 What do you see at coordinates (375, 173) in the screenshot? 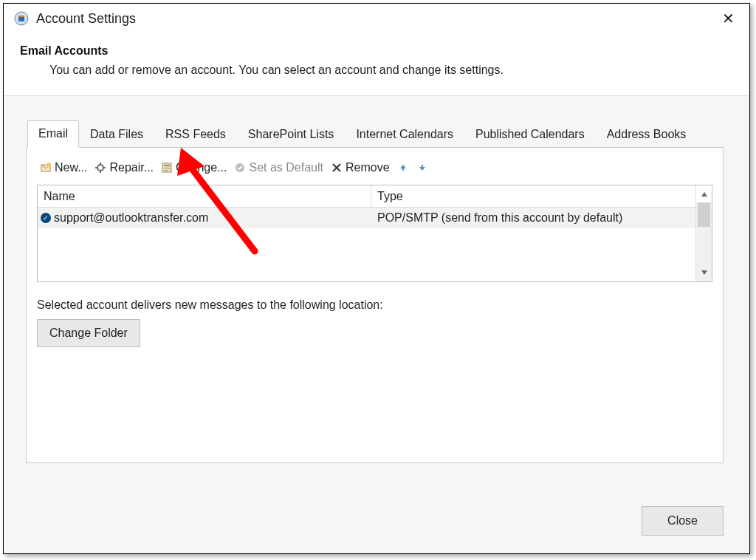
I see `toolbar: New... Repair... Change...` at bounding box center [375, 173].